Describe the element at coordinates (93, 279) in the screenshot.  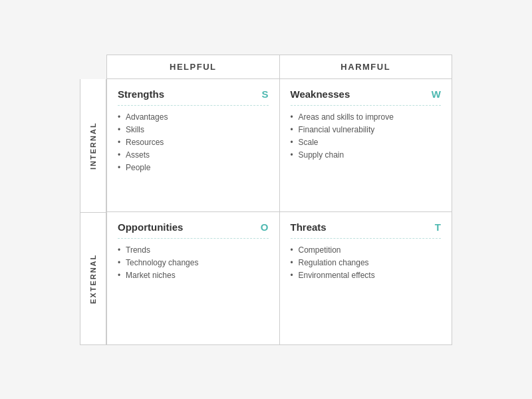
I see `external-label: EXTERNAL` at that location.